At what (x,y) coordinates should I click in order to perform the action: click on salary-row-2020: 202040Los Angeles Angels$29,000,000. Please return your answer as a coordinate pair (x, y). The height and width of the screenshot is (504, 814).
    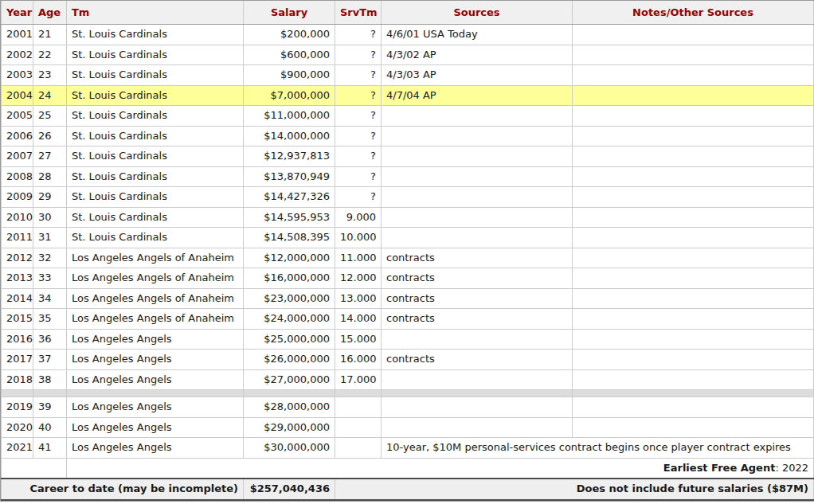
    Looking at the image, I should click on (408, 428).